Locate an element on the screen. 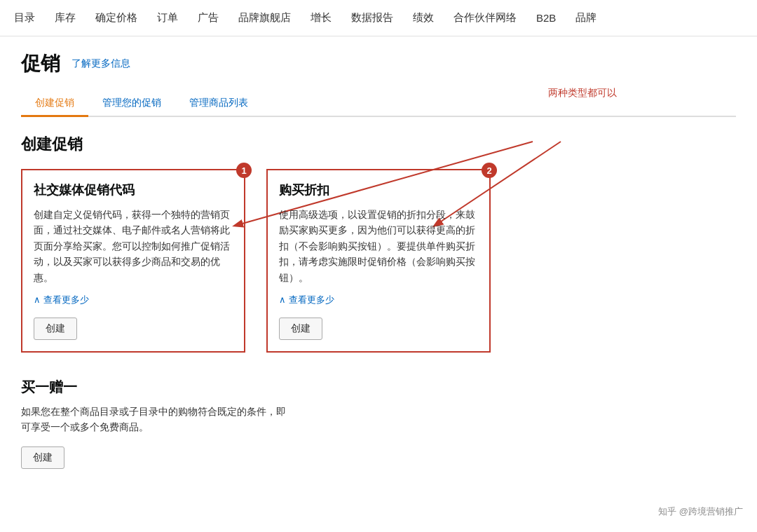  bogo-title: 买一赠一 is located at coordinates (378, 387).